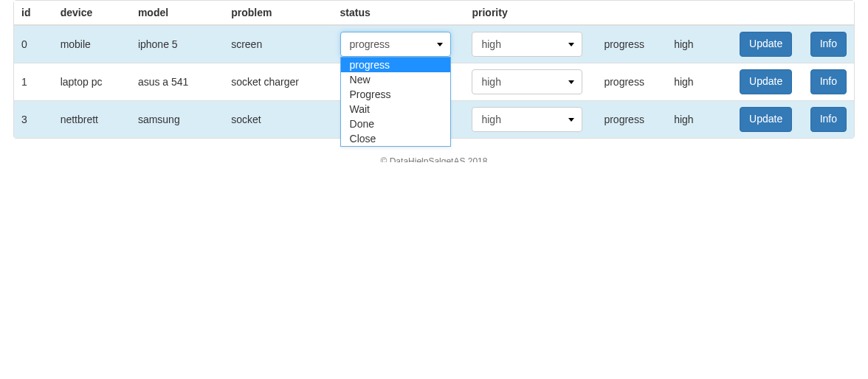 This screenshot has width=868, height=379. Describe the element at coordinates (34, 83) in the screenshot. I see `cell-id: 1` at that location.